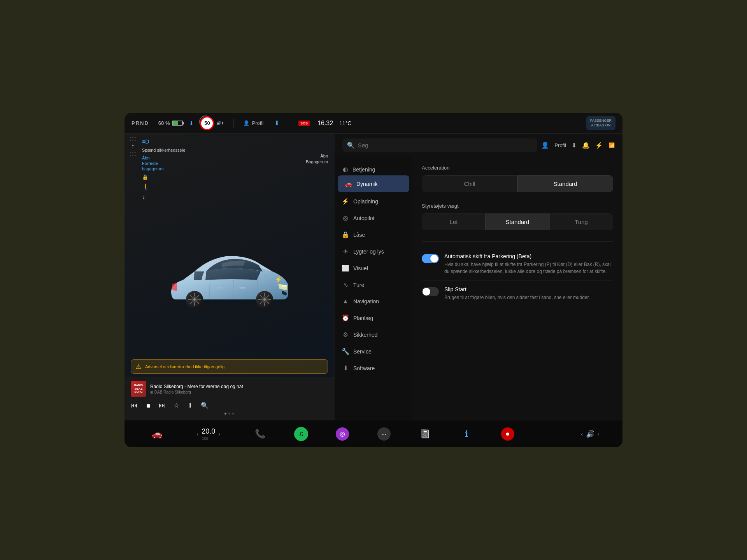 This screenshot has width=747, height=560. What do you see at coordinates (239, 392) in the screenshot?
I see `media-subtitle: ⊞ DAB Radio Silkeborg` at bounding box center [239, 392].